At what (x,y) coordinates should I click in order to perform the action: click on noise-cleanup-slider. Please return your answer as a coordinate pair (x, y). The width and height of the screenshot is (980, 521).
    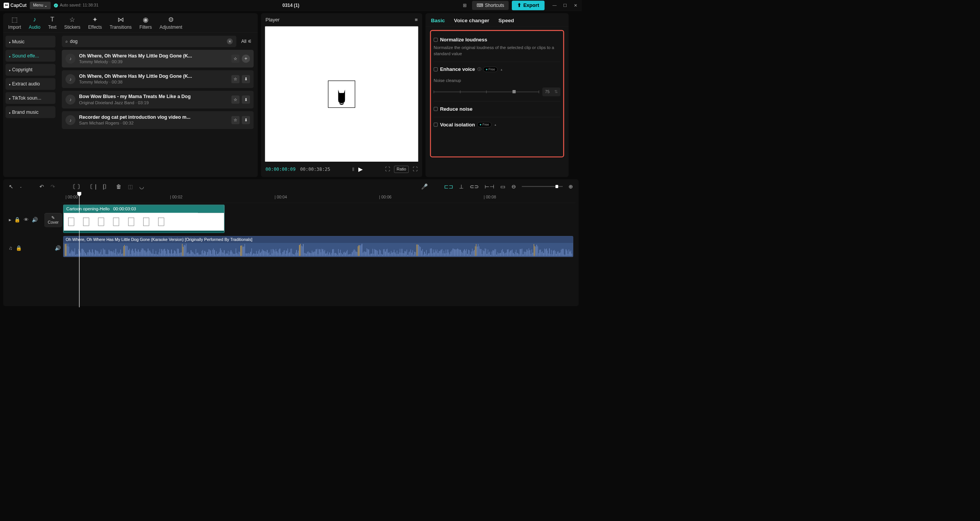
    Looking at the image, I should click on (486, 92).